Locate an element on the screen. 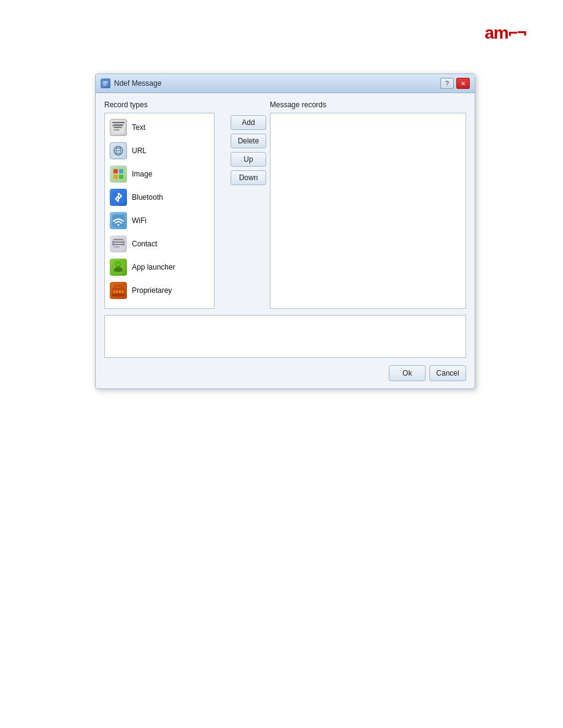 The height and width of the screenshot is (728, 563). amu-logo: am⌐¬ is located at coordinates (505, 33).